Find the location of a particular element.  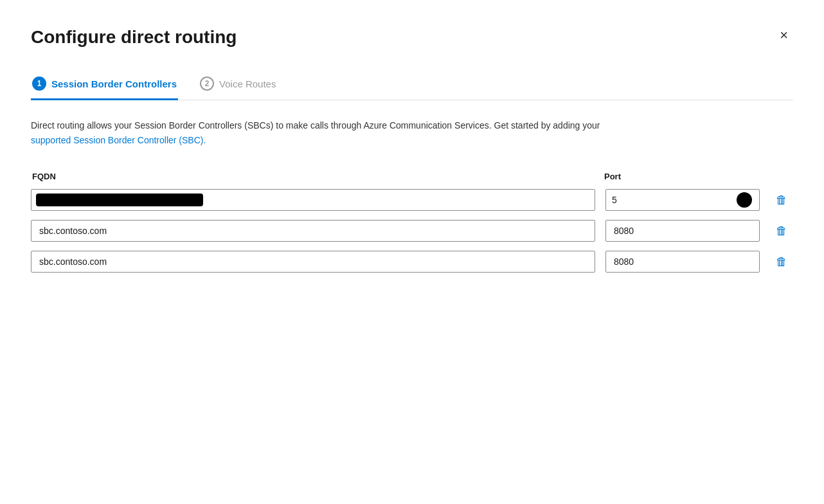

tab-voice-routes-number: 2 is located at coordinates (207, 84).